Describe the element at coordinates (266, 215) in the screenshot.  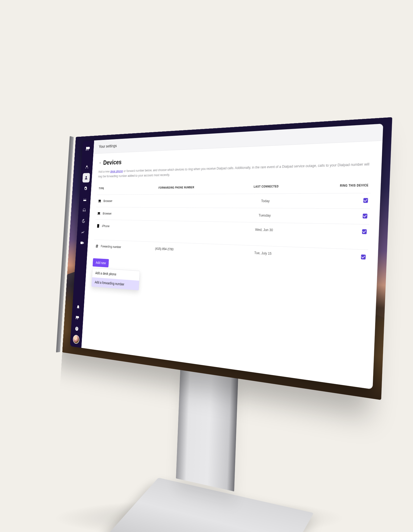
I see `device-last-connected: Tuesday` at that location.